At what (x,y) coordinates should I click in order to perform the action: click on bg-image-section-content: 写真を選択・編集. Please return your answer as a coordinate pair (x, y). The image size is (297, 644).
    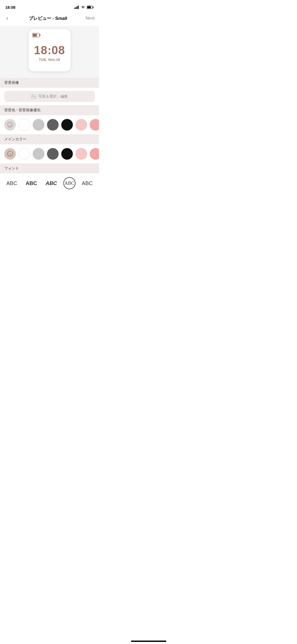
    Looking at the image, I should click on (50, 96).